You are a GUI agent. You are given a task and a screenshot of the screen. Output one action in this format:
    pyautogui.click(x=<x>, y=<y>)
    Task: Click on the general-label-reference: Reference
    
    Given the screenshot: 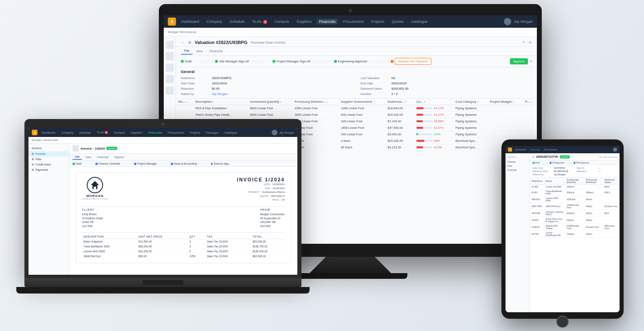 What is the action you would take?
    pyautogui.click(x=195, y=78)
    